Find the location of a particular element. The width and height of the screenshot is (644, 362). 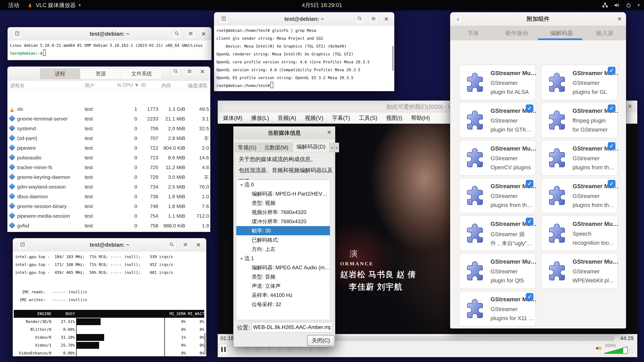

addon-tile: GStreamer Mu…GStreamerplugin for GTK…✓ is located at coordinates (498, 120).